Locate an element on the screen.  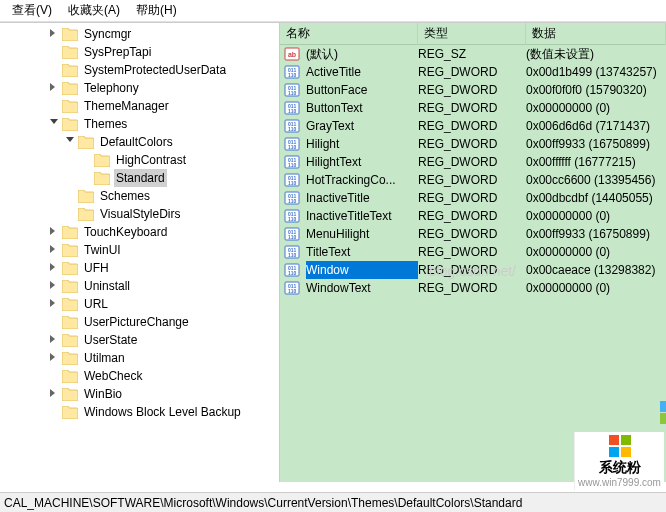
value-row: HilightREG_DWORD0x00ff9933 (16750899) is located at coordinates (473, 144).